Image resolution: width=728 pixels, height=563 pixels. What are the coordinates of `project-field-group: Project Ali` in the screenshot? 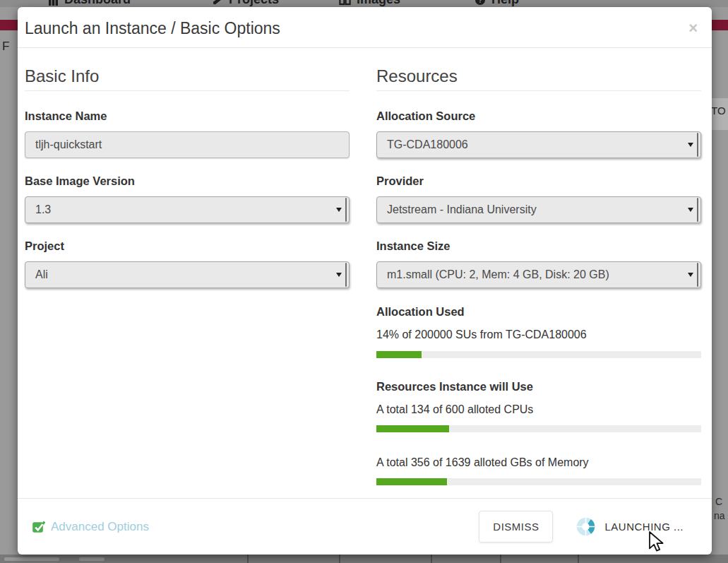 It's located at (187, 264).